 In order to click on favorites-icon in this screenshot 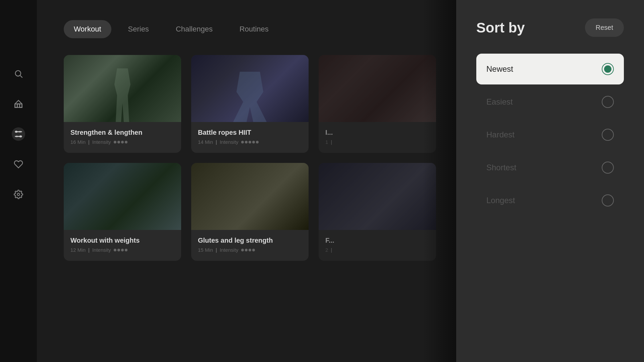, I will do `click(18, 164)`.